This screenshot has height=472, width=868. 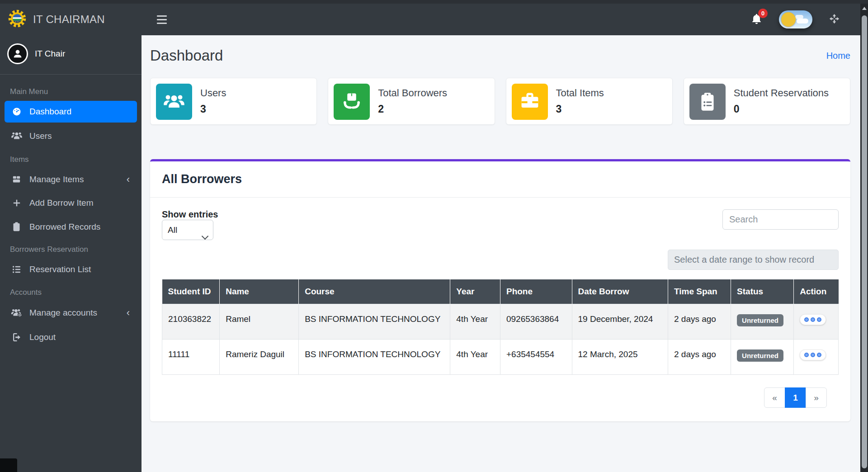 I want to click on scrollbar-thumb, so click(x=864, y=242).